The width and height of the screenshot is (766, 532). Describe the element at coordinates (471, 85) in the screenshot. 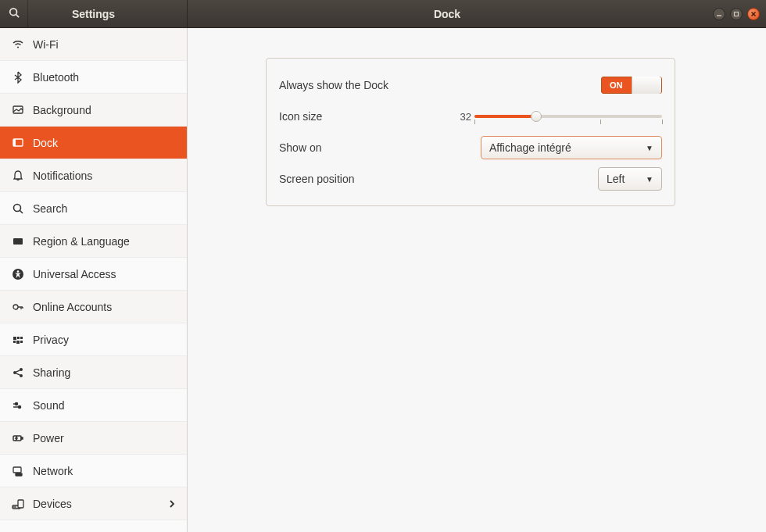

I see `row-always-show: Always show the Dock ON` at that location.